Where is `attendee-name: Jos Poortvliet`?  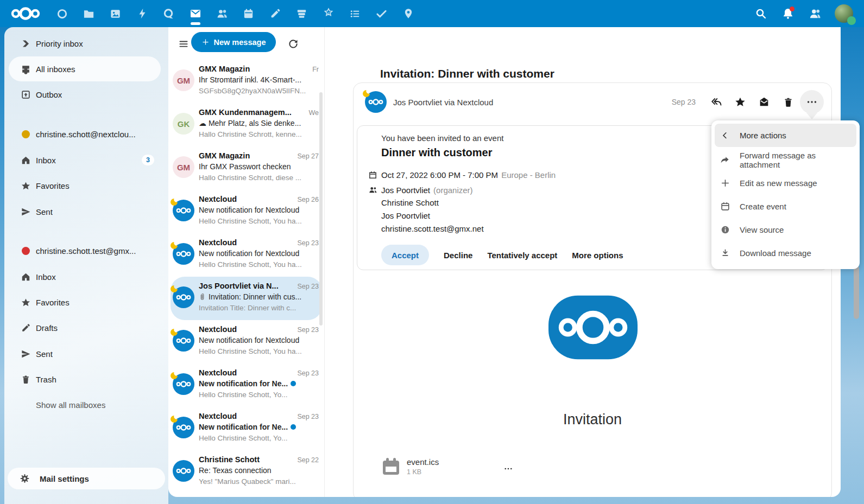 attendee-name: Jos Poortvliet is located at coordinates (406, 216).